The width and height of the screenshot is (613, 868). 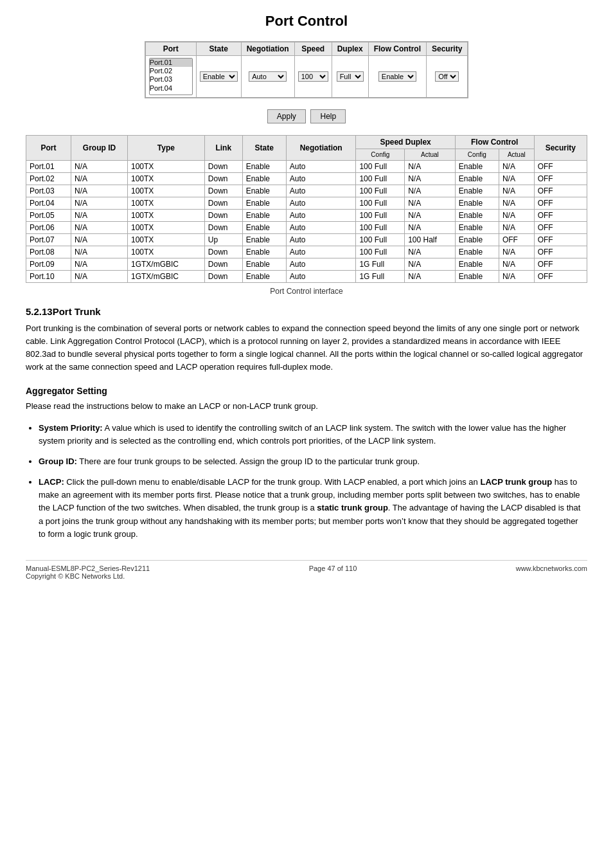 I want to click on table-row: Port.07N/A100TXUpEnableAuto100 Full100 H…, so click(x=307, y=240).